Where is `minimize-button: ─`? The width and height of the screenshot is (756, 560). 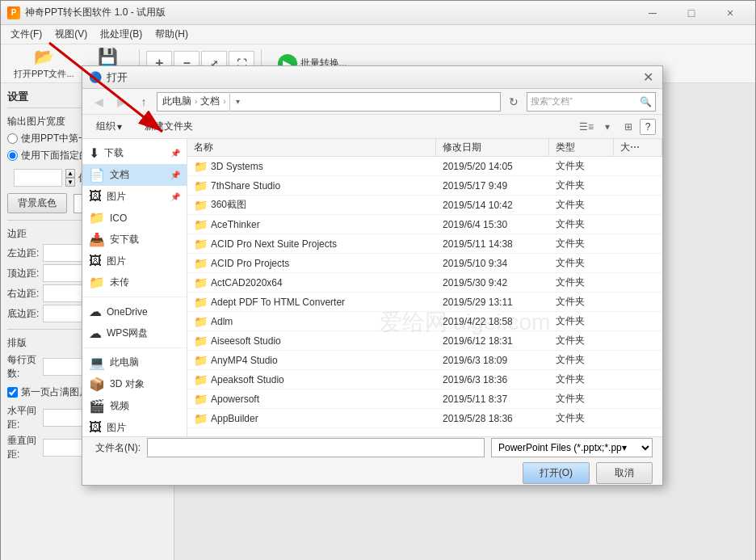 minimize-button: ─ is located at coordinates (653, 13).